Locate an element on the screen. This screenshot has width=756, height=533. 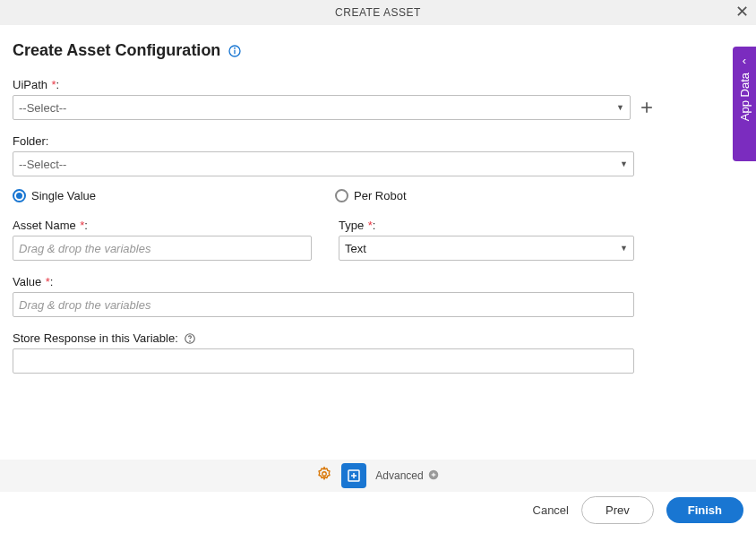
store-response-input is located at coordinates (323, 361).